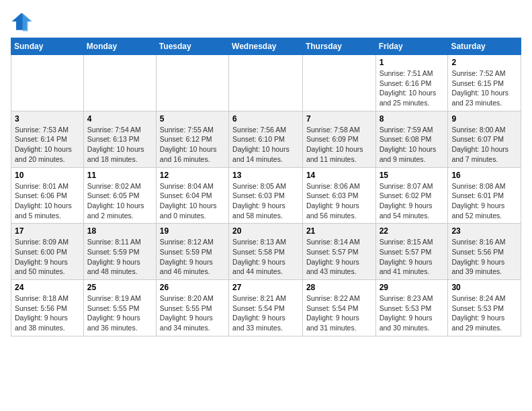 The image size is (532, 411). I want to click on day-info: Sunrise: 8:08 AMSunset: 6:01 PMDaylight:…, so click(484, 201).